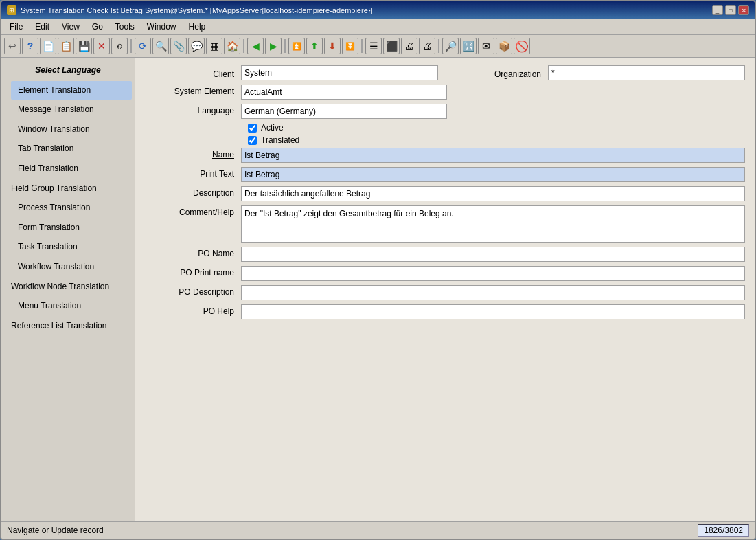  I want to click on sidebar-item-tab-translation: Tab Translation, so click(71, 149).